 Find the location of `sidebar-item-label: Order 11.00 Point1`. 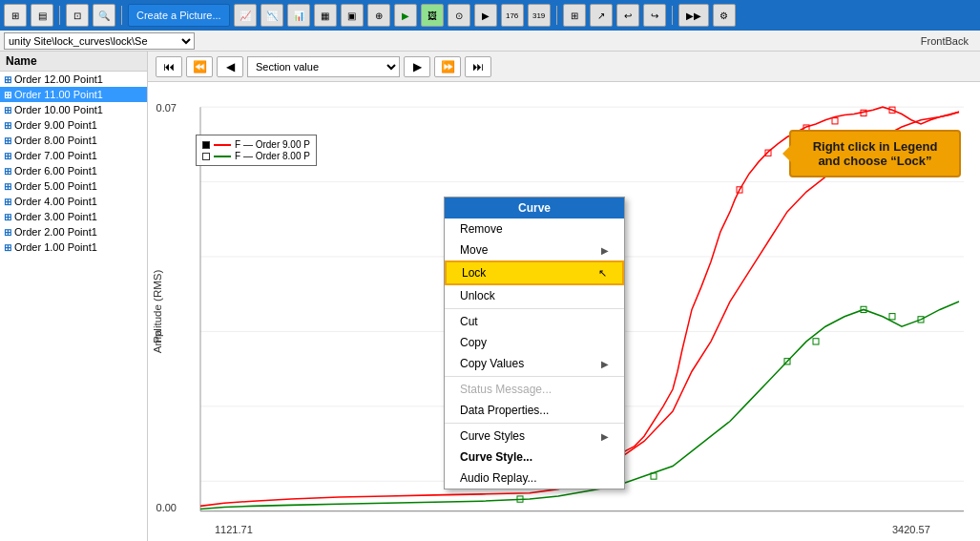

sidebar-item-label: Order 11.00 Point1 is located at coordinates (59, 94).